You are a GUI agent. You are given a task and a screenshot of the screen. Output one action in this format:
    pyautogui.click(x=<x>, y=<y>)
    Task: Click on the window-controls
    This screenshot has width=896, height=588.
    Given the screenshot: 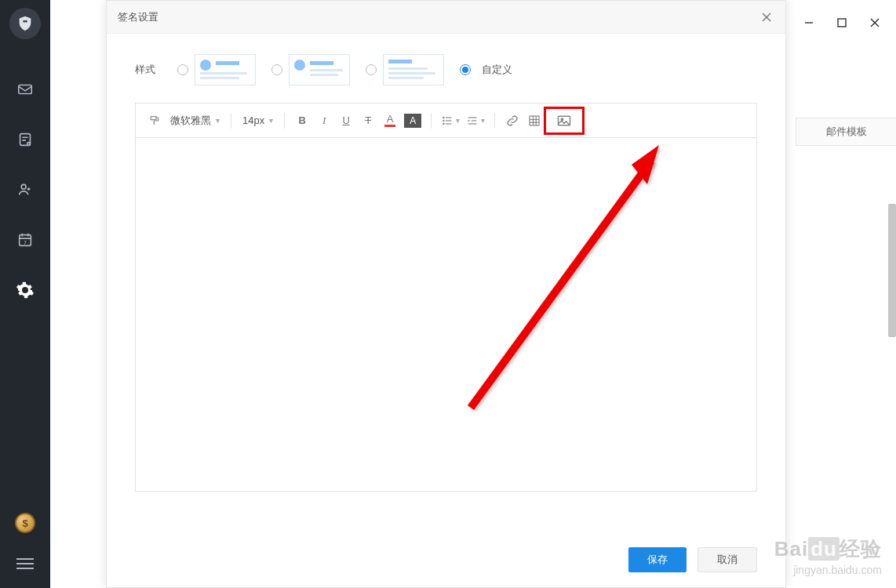 What is the action you would take?
    pyautogui.click(x=842, y=23)
    